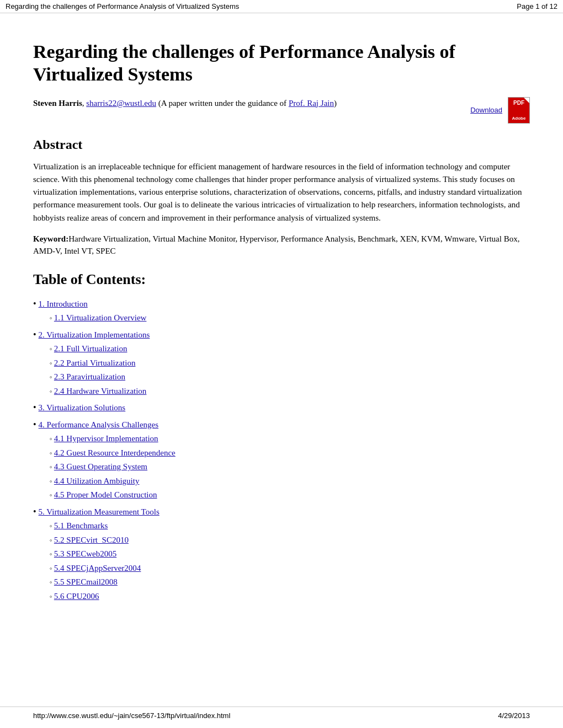  I want to click on abstract-body: Virtualization is an irreplaceable techn…, so click(282, 192).